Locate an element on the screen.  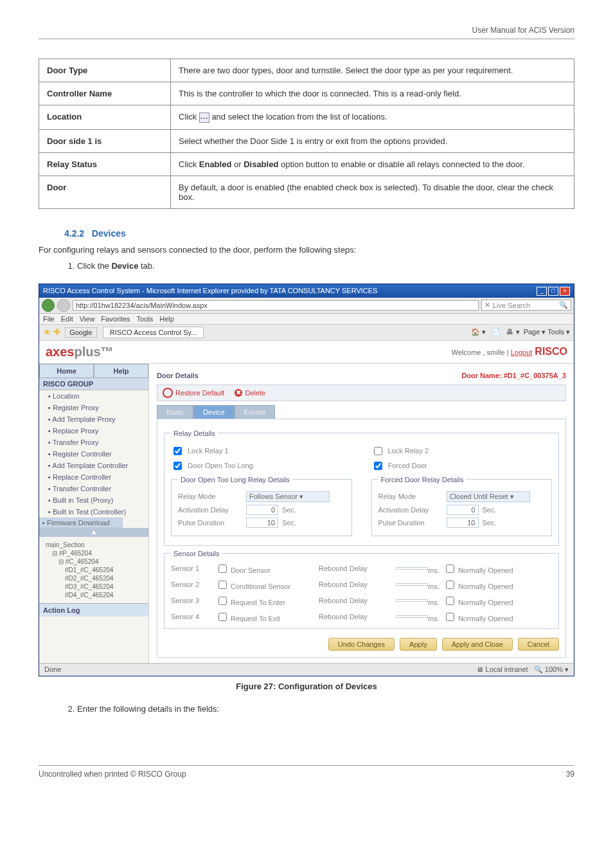
row-desc: This is the controller to which the door… is located at coordinates (373, 94).